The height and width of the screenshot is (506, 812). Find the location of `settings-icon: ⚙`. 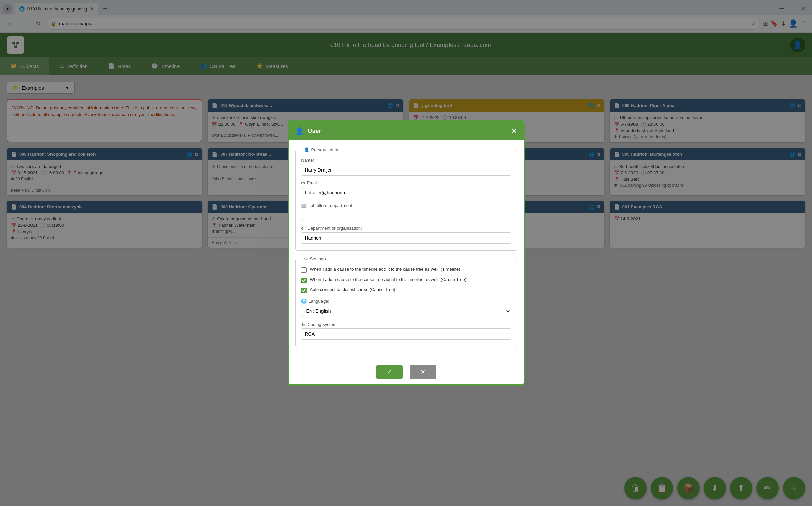

settings-icon: ⚙ is located at coordinates (306, 259).